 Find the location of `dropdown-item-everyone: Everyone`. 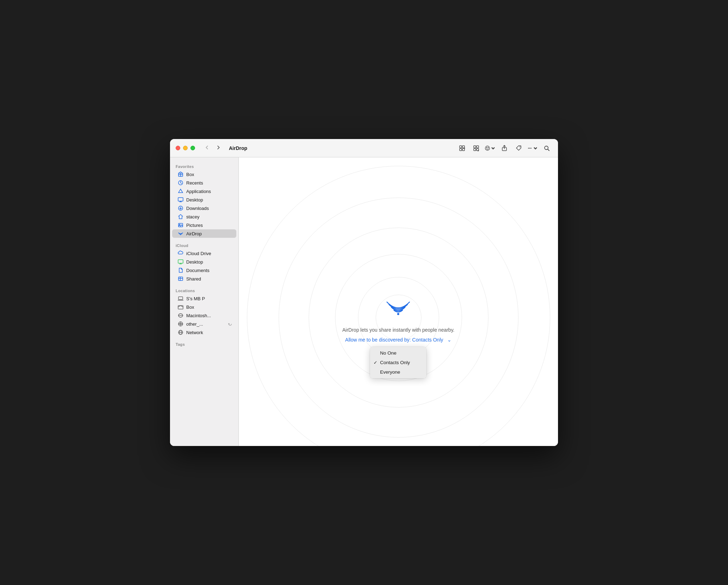

dropdown-item-everyone: Everyone is located at coordinates (398, 372).